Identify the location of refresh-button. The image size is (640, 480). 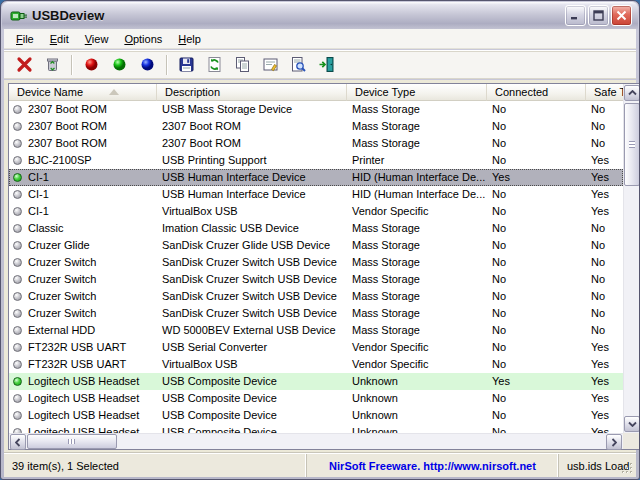
(214, 65).